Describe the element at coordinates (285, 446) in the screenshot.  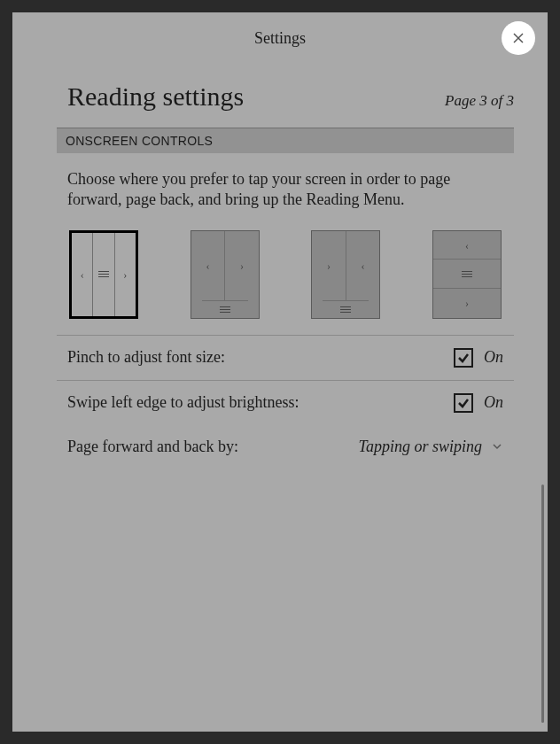
I see `setting-pageforward: Page forward and back by: Tapping or swi…` at that location.